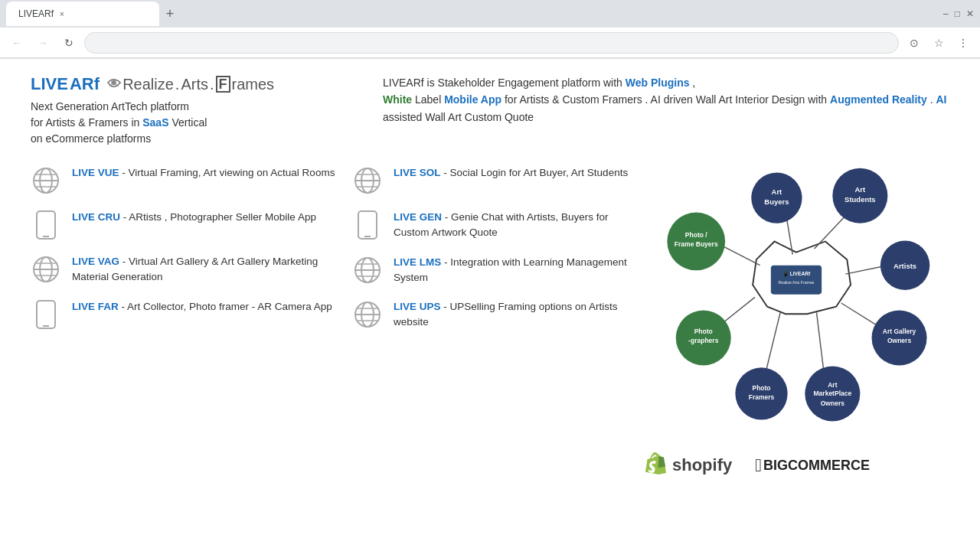  What do you see at coordinates (504, 83) in the screenshot?
I see `desc-prefix: LIVEARf is Stakeholder Engagement platfo…` at bounding box center [504, 83].